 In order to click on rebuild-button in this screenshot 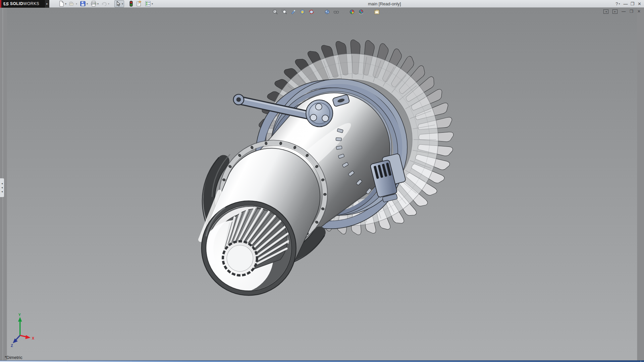, I will do `click(131, 4)`.